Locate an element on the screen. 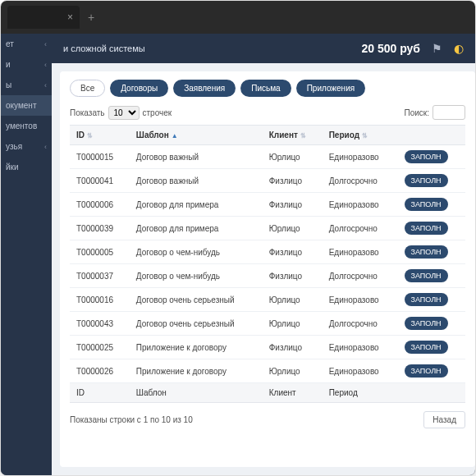 This screenshot has height=476, width=476. length-suffix: строчек is located at coordinates (158, 113).